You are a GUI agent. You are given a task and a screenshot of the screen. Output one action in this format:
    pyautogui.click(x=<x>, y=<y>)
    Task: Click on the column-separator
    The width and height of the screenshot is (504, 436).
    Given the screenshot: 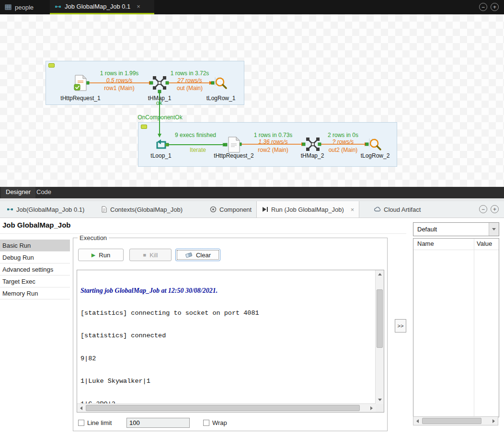 What is the action you would take?
    pyautogui.click(x=474, y=328)
    